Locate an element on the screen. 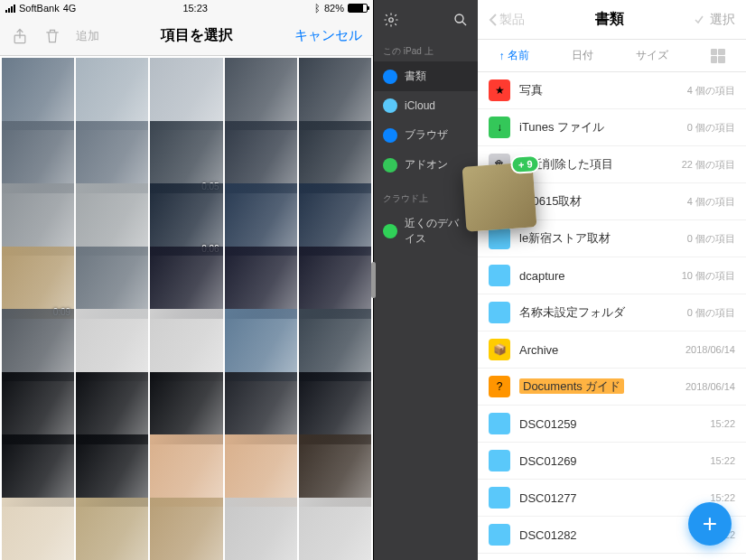 The height and width of the screenshot is (560, 746). file-name: Archive is located at coordinates (598, 350).